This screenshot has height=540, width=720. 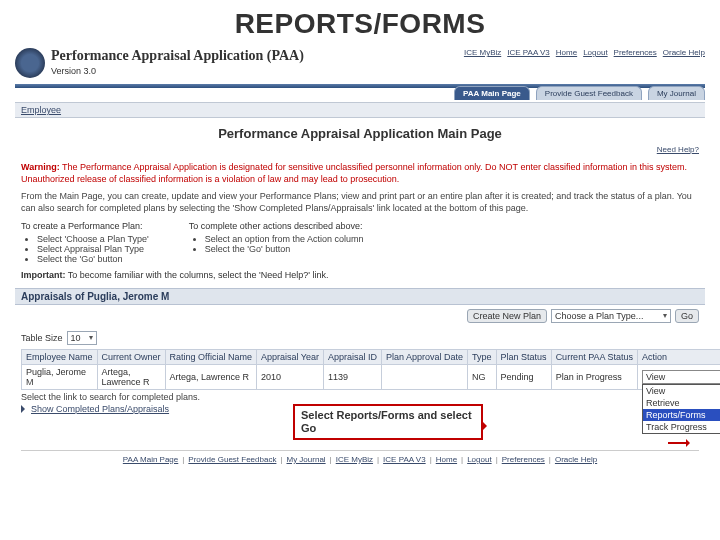 What do you see at coordinates (360, 63) in the screenshot?
I see `app-header: Performance Appraisal Application (PAA) …` at bounding box center [360, 63].